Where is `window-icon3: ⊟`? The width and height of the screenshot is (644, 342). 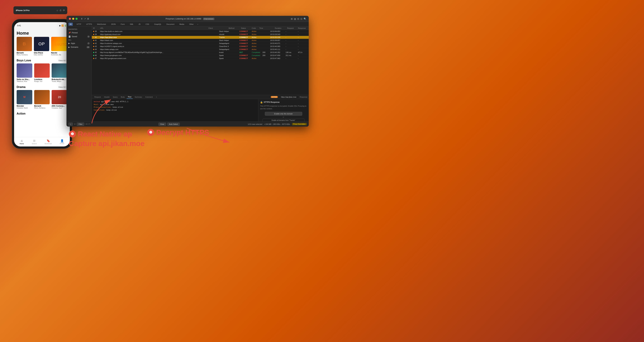
window-icon3: ⊟ is located at coordinates (298, 19).